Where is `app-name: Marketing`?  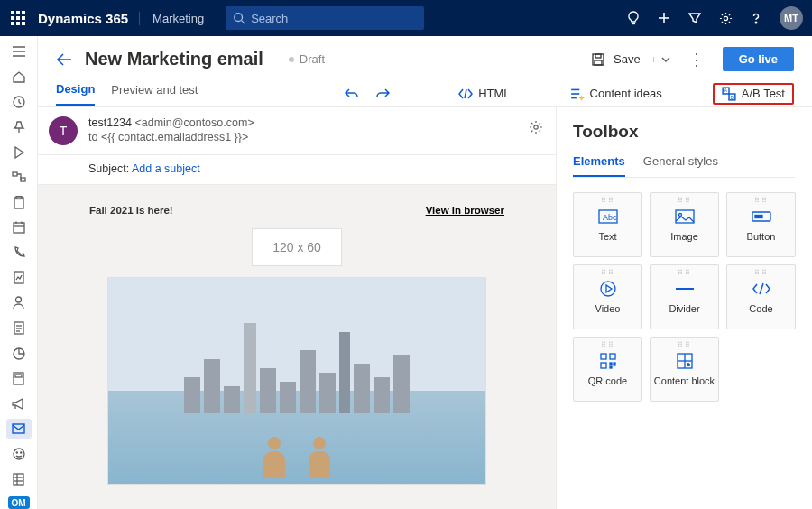
app-name: Marketing is located at coordinates (171, 18).